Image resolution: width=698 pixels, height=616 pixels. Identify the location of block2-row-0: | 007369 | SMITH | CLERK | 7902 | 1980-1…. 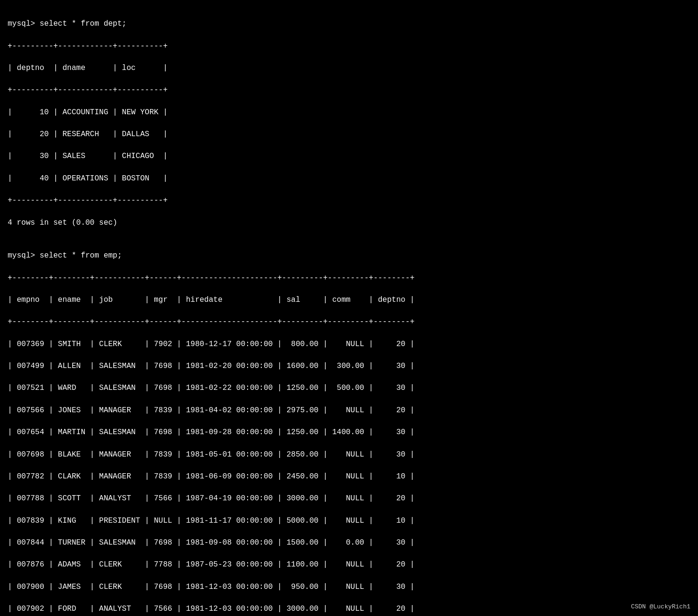
(211, 344).